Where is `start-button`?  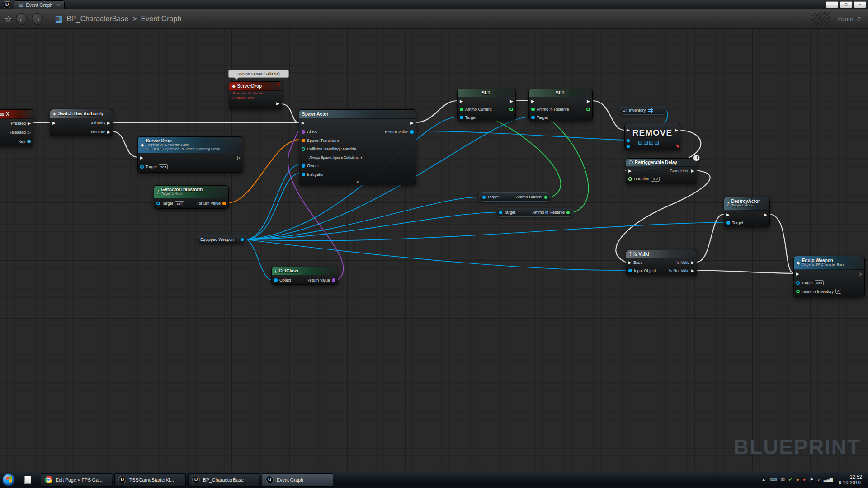
start-button is located at coordinates (9, 480).